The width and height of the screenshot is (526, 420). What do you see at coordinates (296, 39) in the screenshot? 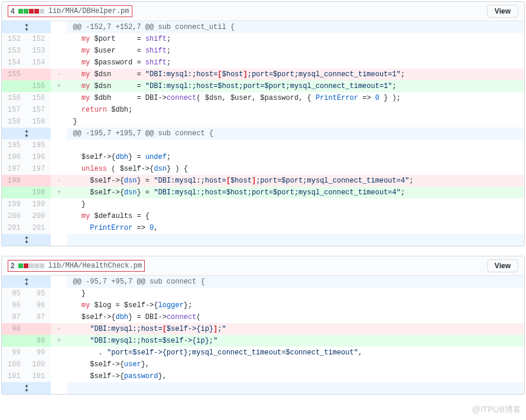
I see `code-line: my $port = shift;` at bounding box center [296, 39].